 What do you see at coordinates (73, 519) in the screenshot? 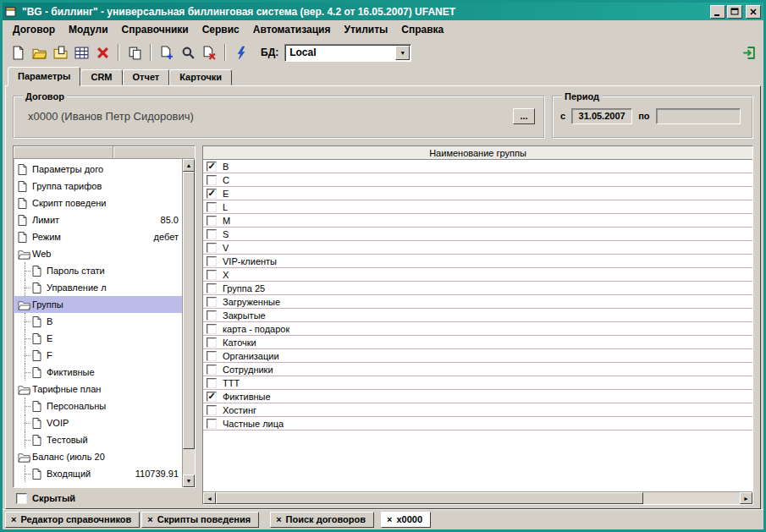
I see `document-tab: × Редактор справочников` at bounding box center [73, 519].